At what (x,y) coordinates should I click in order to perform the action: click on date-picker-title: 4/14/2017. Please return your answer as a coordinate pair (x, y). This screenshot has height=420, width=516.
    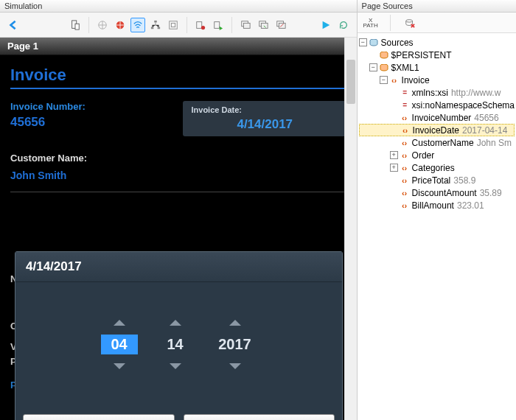
    Looking at the image, I should click on (178, 267).